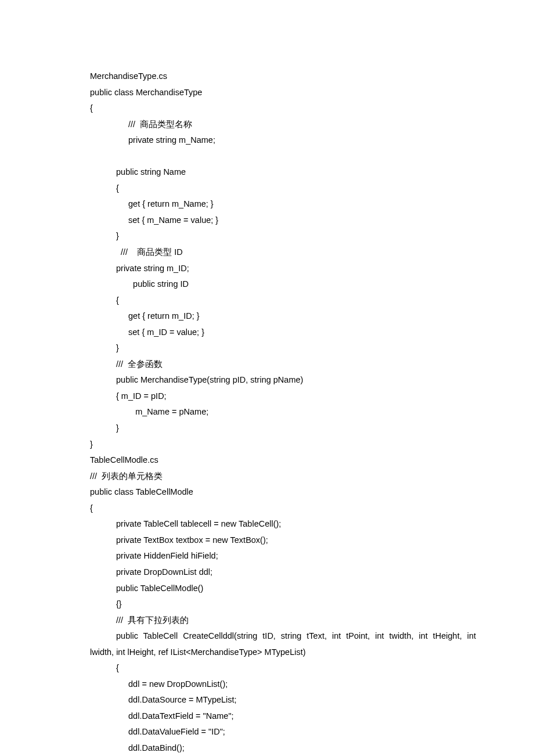 The height and width of the screenshot is (756, 534). Describe the element at coordinates (283, 636) in the screenshot. I see `code-line: public TableCell CreateCellddl(string tI…` at that location.